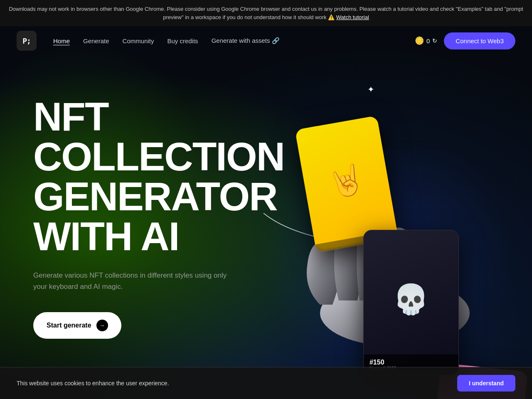  Describe the element at coordinates (77, 325) in the screenshot. I see `start-generate-button: Start generate →` at that location.